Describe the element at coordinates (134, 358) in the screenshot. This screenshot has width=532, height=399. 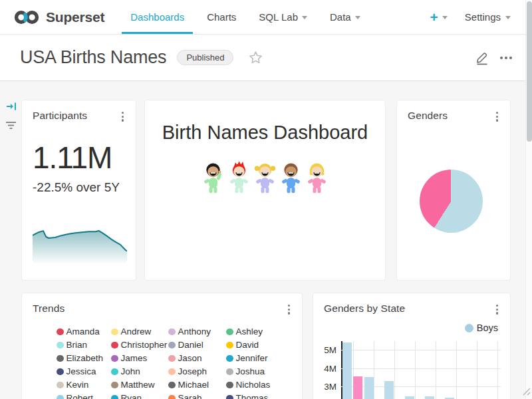
I see `legend-label: James` at that location.